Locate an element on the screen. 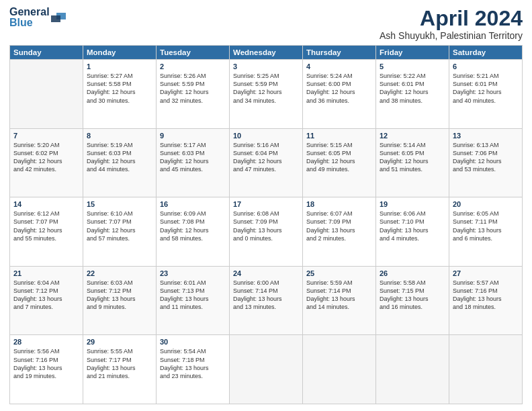 The width and height of the screenshot is (532, 411). day-number: 24 is located at coordinates (266, 273).